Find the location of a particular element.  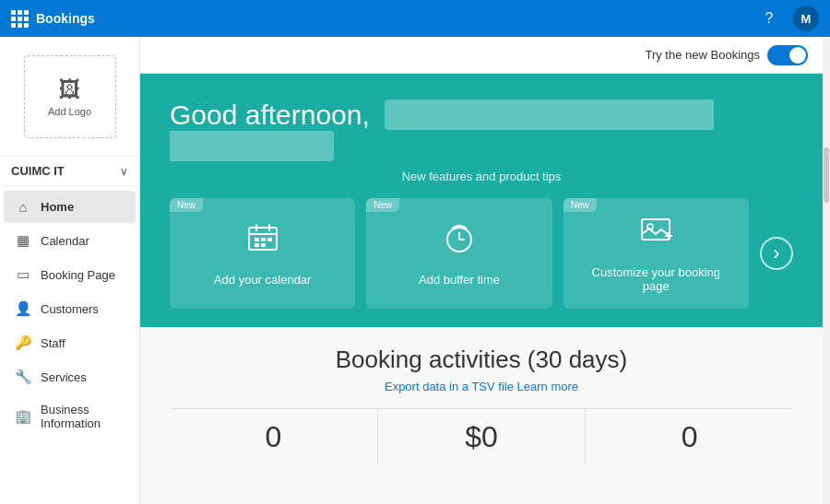

sidebar-item-home-label: Home is located at coordinates (57, 206).